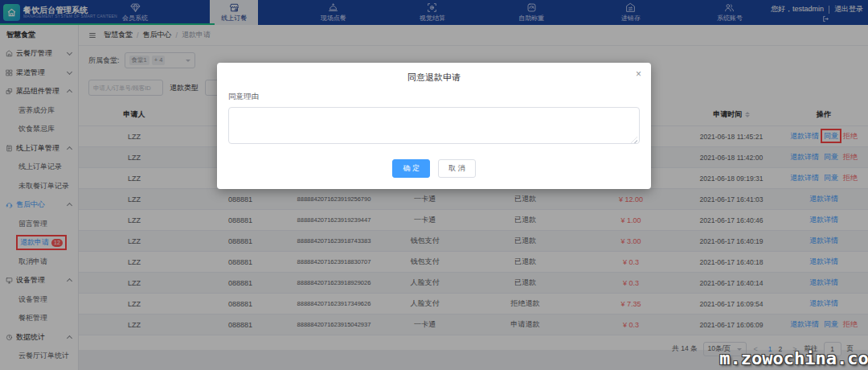 The image size is (868, 370). What do you see at coordinates (794, 359) in the screenshot?
I see `watermark: m.zowochina.com` at bounding box center [794, 359].